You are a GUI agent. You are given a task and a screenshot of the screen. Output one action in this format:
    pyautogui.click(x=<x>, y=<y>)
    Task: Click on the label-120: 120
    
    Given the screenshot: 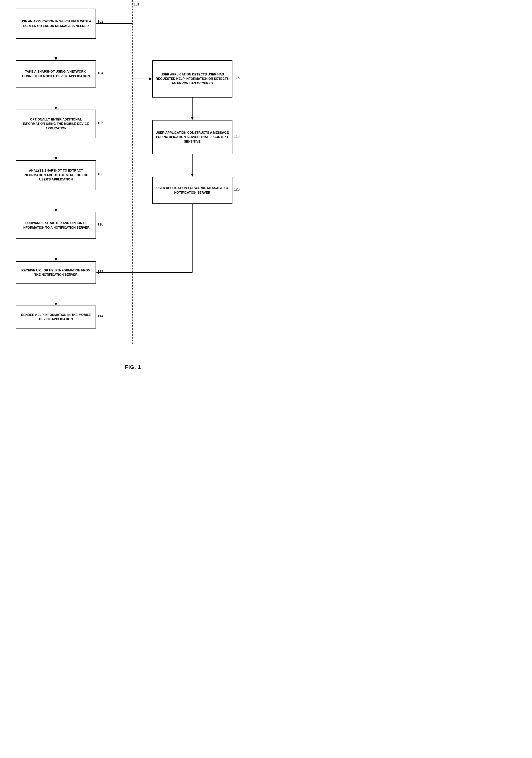 What is the action you would take?
    pyautogui.click(x=237, y=190)
    